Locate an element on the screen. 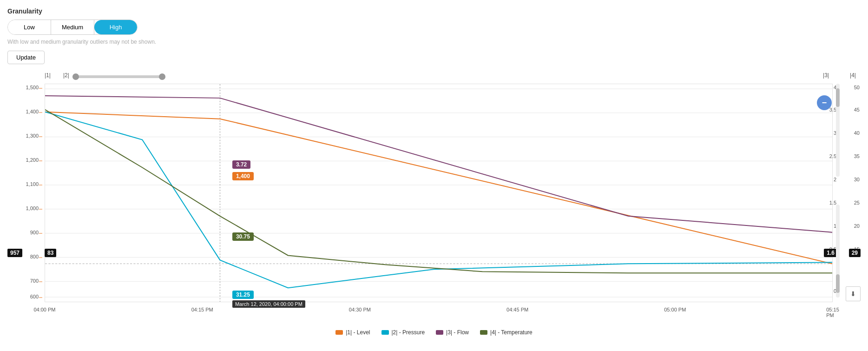 The image size is (868, 351). slider-thumb-left is located at coordinates (76, 77).